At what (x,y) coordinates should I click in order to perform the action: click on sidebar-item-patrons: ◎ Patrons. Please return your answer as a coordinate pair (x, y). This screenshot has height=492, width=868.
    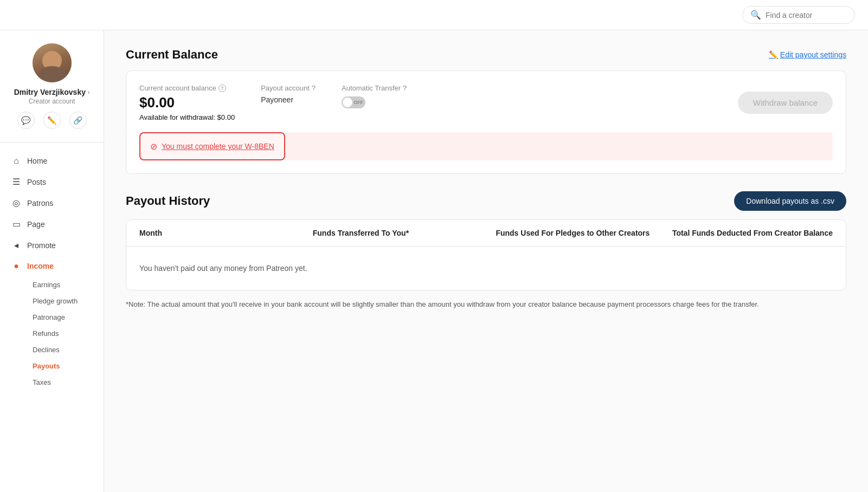
    Looking at the image, I should click on (52, 203).